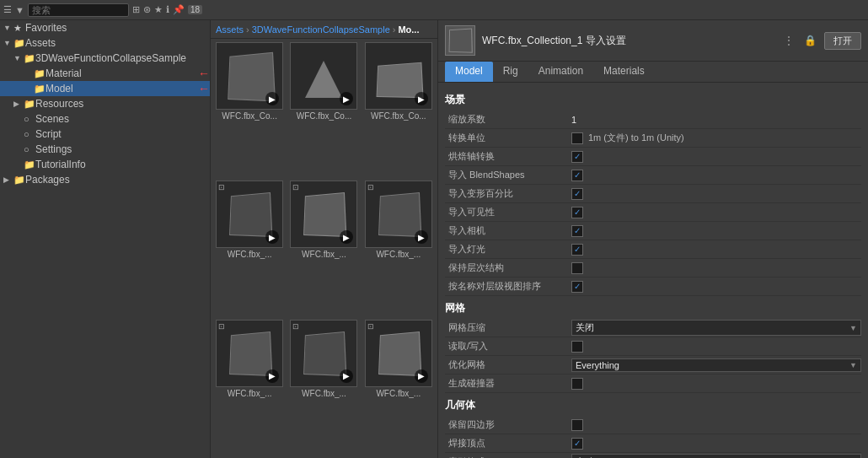 This screenshot has width=868, height=458. I want to click on prop-weld-checkbox, so click(577, 444).